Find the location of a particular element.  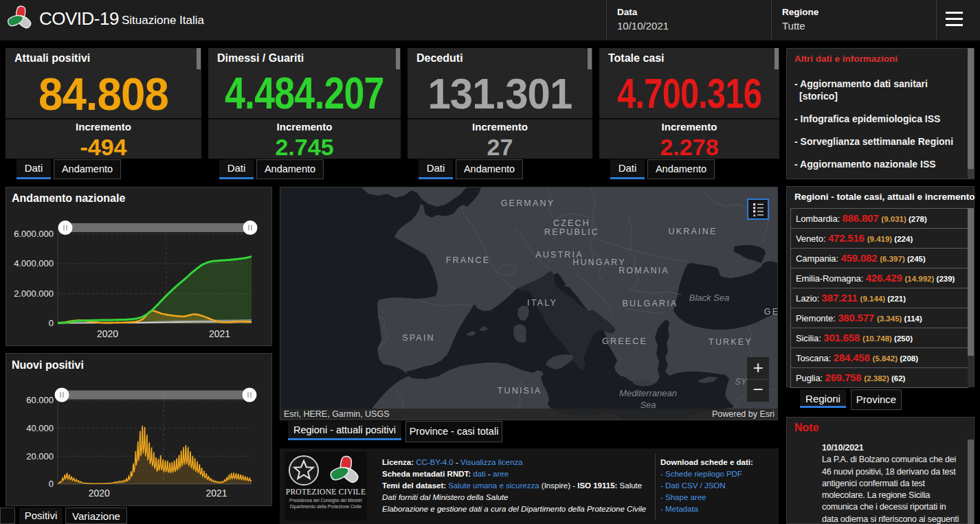

svg-text: TUNISIA is located at coordinates (520, 391).